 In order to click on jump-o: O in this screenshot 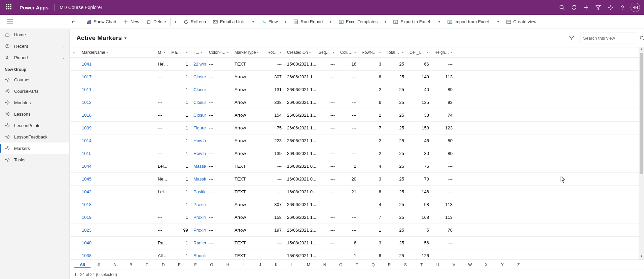, I will do `click(341, 265)`.